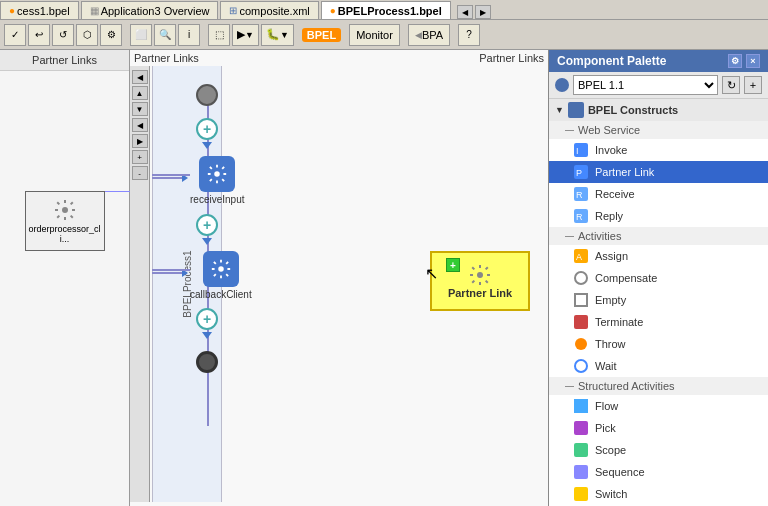  What do you see at coordinates (207, 319) in the screenshot?
I see `add-btn-3-circle: +` at bounding box center [207, 319].